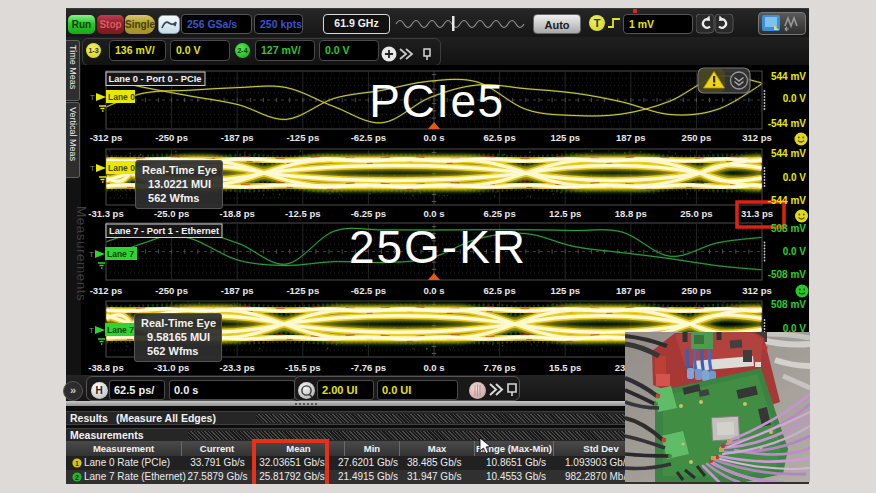  Describe the element at coordinates (788, 274) in the screenshot. I see `svg-text: -508 mV` at that location.